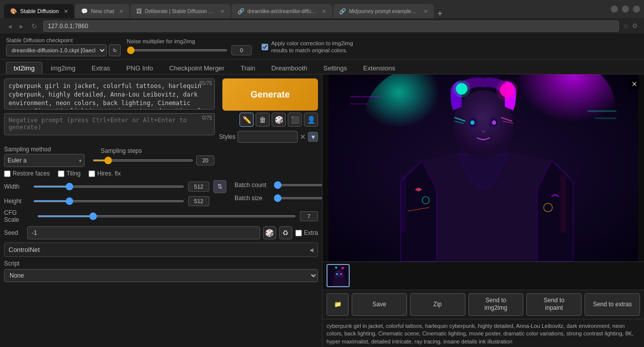  What do you see at coordinates (199, 201) in the screenshot?
I see `height-value` at bounding box center [199, 201].